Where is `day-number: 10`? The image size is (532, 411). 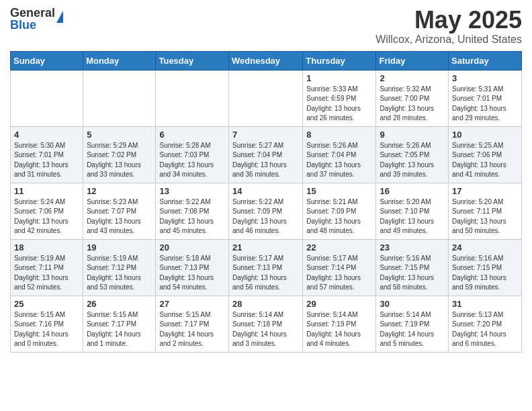
day-number: 10 is located at coordinates (485, 134).